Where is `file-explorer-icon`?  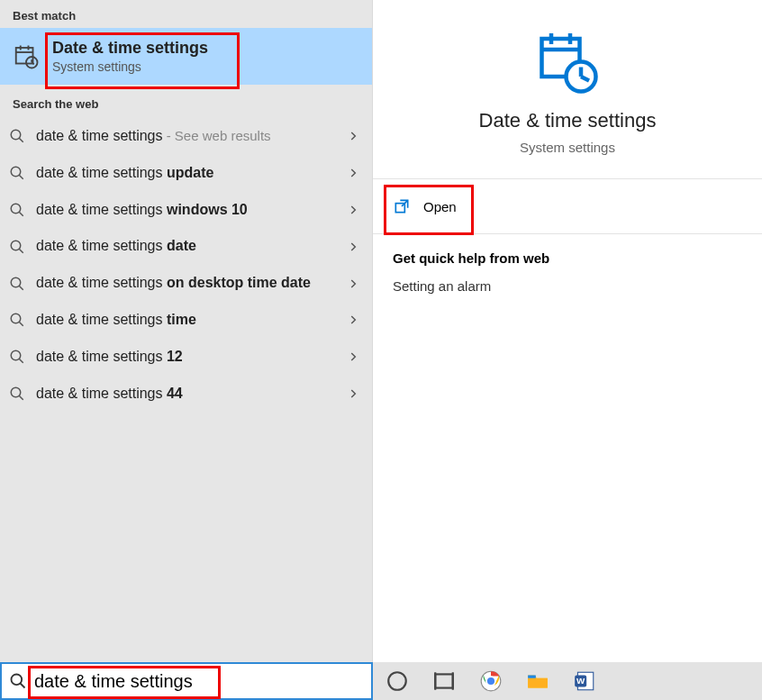
file-explorer-icon is located at coordinates (538, 681).